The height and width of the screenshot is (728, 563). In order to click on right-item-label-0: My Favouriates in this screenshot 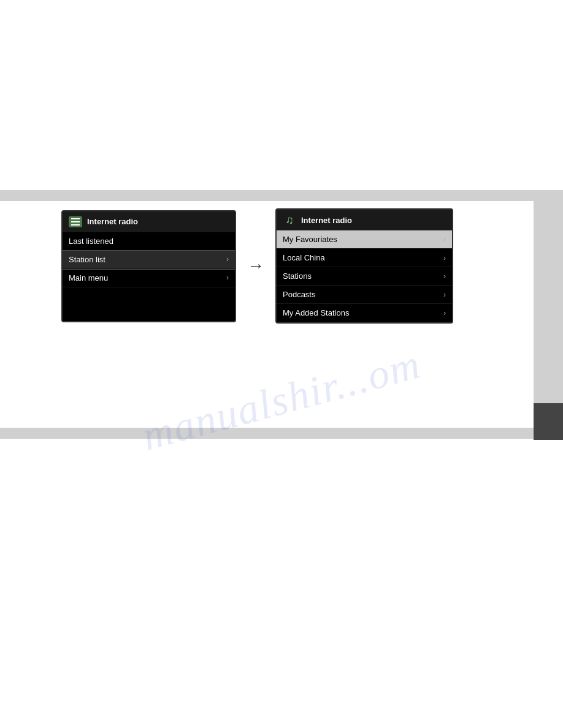, I will do `click(310, 239)`.